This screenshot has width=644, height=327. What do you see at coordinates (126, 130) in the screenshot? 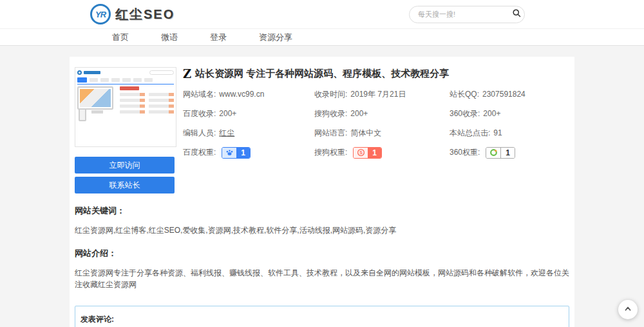
I see `left-column: 立即访问 联系站长` at bounding box center [126, 130].